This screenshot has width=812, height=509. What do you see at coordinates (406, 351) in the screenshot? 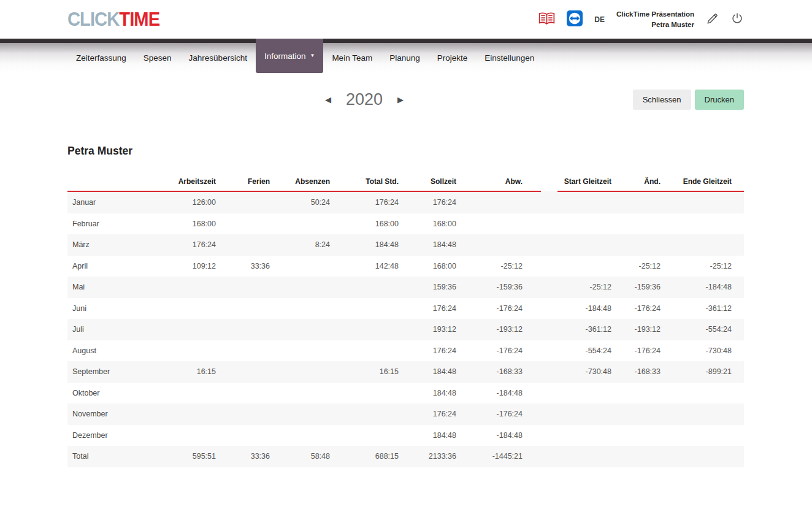
I see `table-row: August176:24-176:24-554:24-176:24-730:48` at bounding box center [406, 351].